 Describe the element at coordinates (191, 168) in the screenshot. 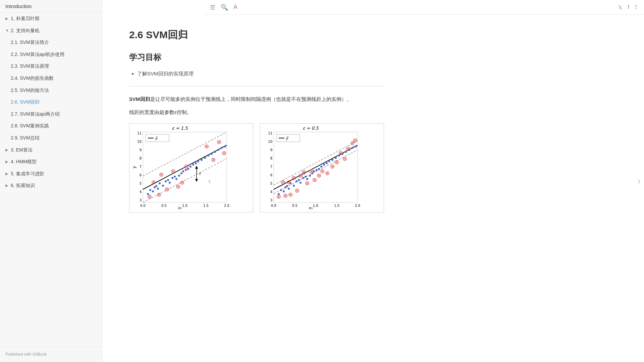

I see `chart-epsilon-1-5: ε = 1.5 y x₁ 3 4 5 6 7` at that location.